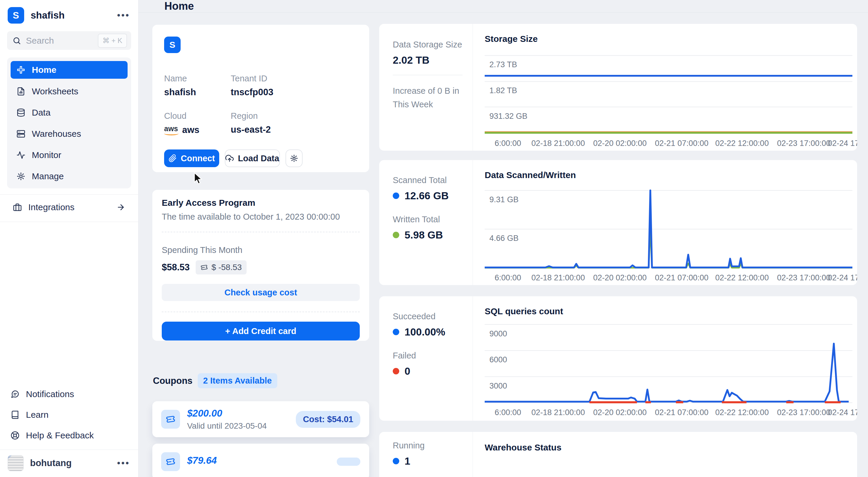 The image size is (868, 477). Describe the element at coordinates (18, 207) in the screenshot. I see `briefcase-icon` at that location.